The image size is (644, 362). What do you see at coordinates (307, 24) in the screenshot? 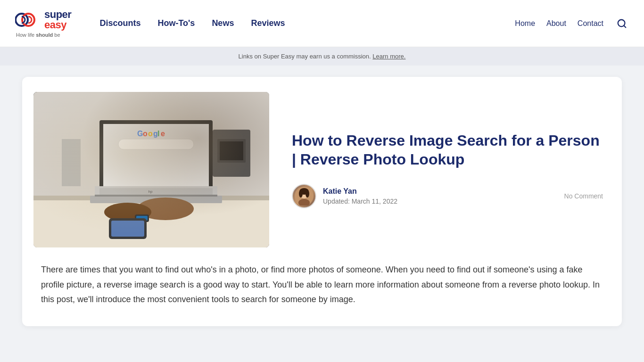
I see `main-navigation: Discounts How-To's News Reviews` at bounding box center [307, 24].